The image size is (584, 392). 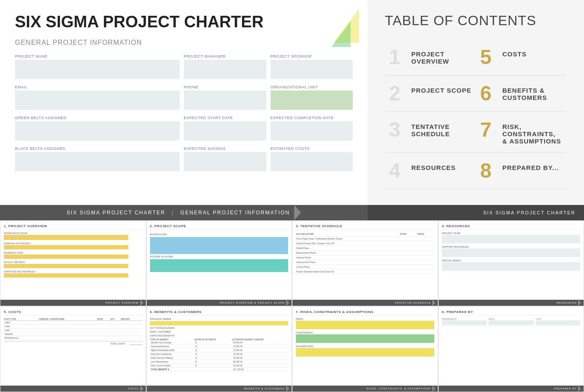 I want to click on green-belts-box, so click(x=97, y=131).